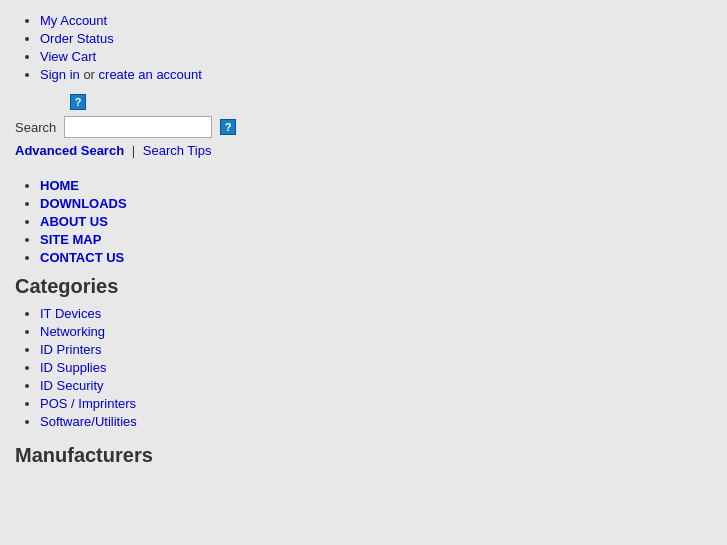 The height and width of the screenshot is (545, 727). Describe the element at coordinates (364, 150) in the screenshot. I see `search-links: Advanced Search | Search Tips` at that location.